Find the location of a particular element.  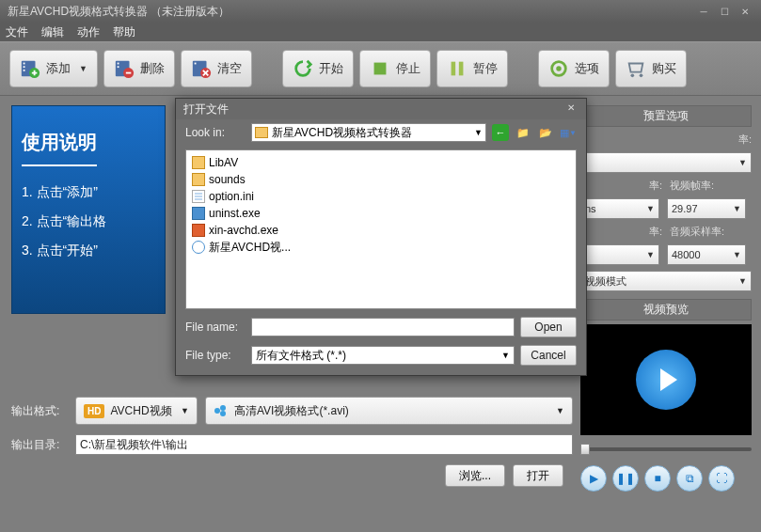

instruction-header: 使用说明 is located at coordinates (59, 144).